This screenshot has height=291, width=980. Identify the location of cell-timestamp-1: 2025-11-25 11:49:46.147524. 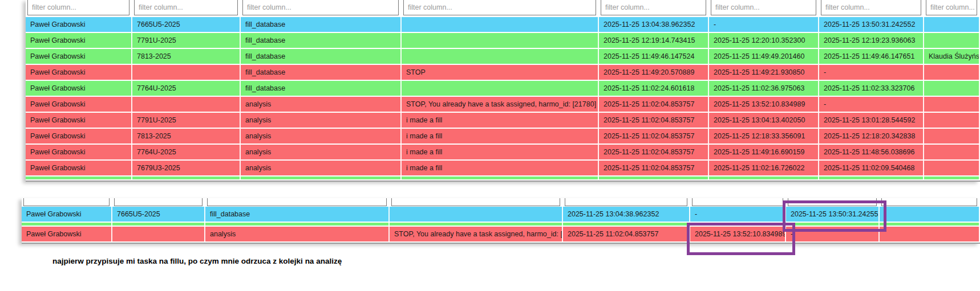
(654, 56).